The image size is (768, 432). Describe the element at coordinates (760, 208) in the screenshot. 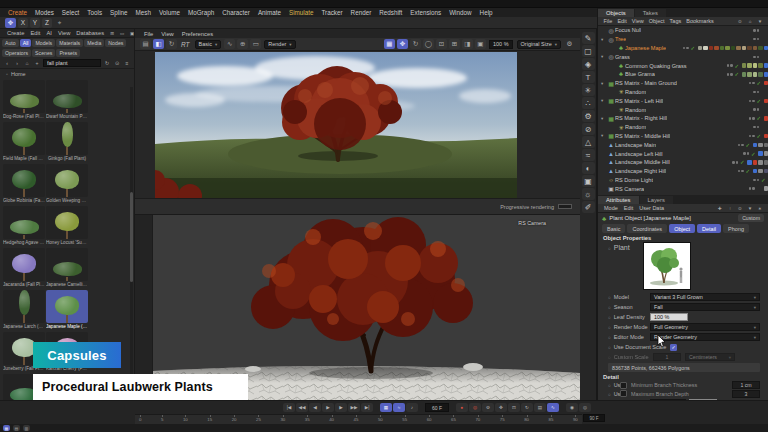

I see `pin-icon: ∗` at that location.